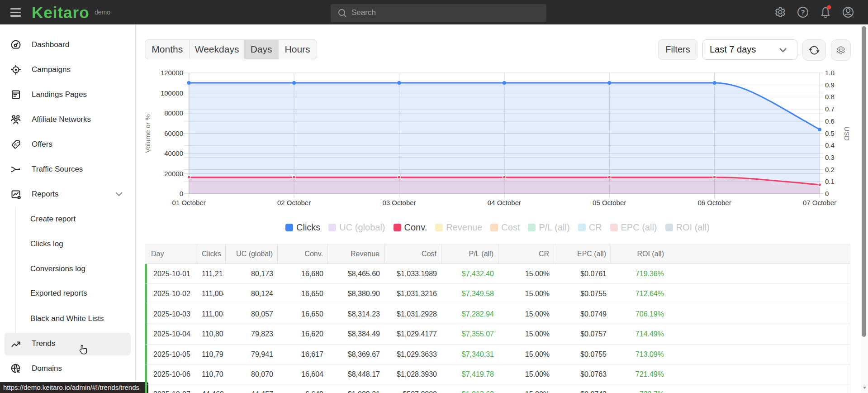 The width and height of the screenshot is (868, 393). What do you see at coordinates (399, 203) in the screenshot?
I see `svg-text: 03 October` at bounding box center [399, 203].